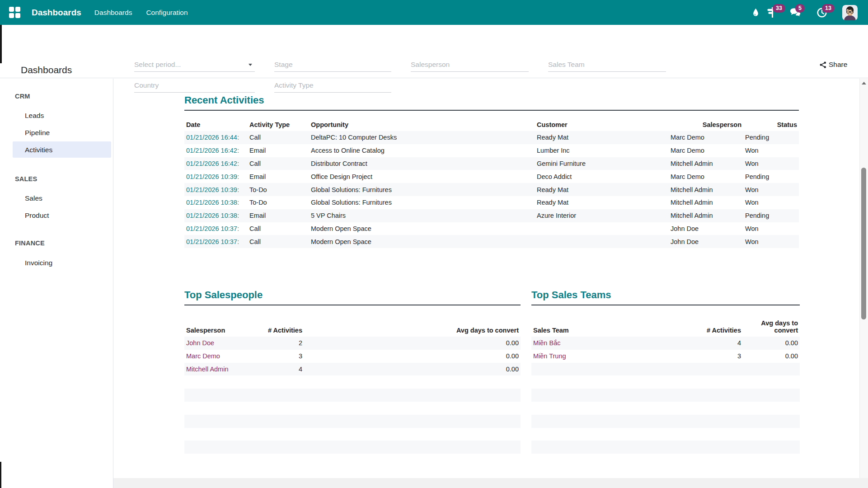 The width and height of the screenshot is (868, 488). Describe the element at coordinates (113, 13) in the screenshot. I see `menu-dashboards: Dashboards` at that location.